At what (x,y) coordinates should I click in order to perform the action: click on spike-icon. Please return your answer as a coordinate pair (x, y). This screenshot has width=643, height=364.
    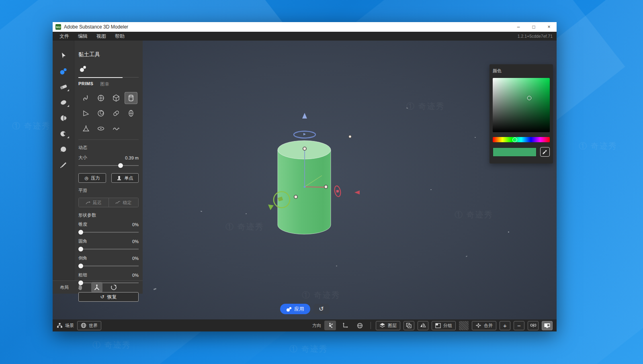
    Looking at the image, I should click on (86, 129).